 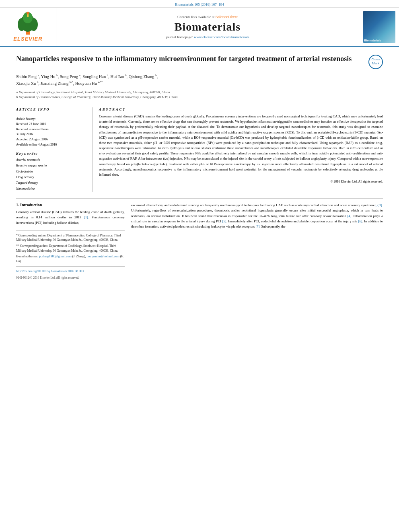 I want to click on accepted-date: Accepted 2 August 2016, so click(x=51, y=140).